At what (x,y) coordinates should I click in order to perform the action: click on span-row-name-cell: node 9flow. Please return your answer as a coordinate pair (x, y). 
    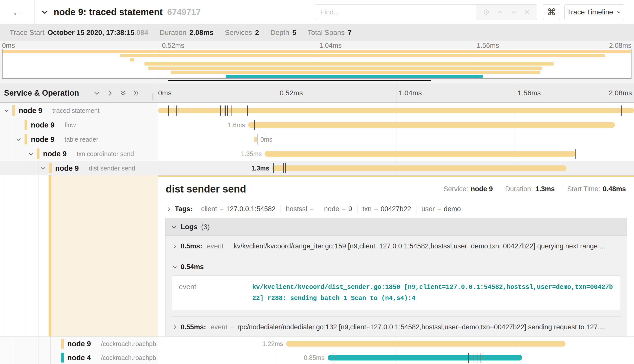
    Looking at the image, I should click on (79, 125).